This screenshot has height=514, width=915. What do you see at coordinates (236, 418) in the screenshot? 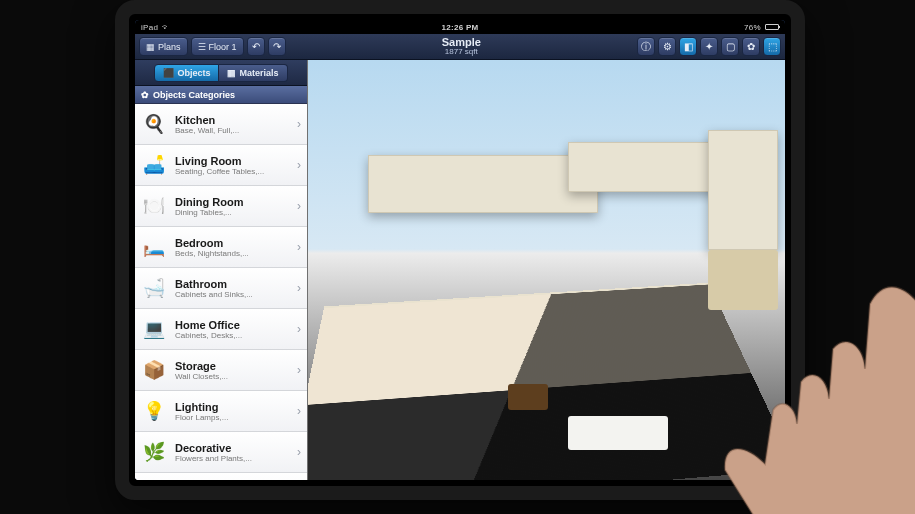
I see `category-sub: Floor Lamps,...` at bounding box center [236, 418].